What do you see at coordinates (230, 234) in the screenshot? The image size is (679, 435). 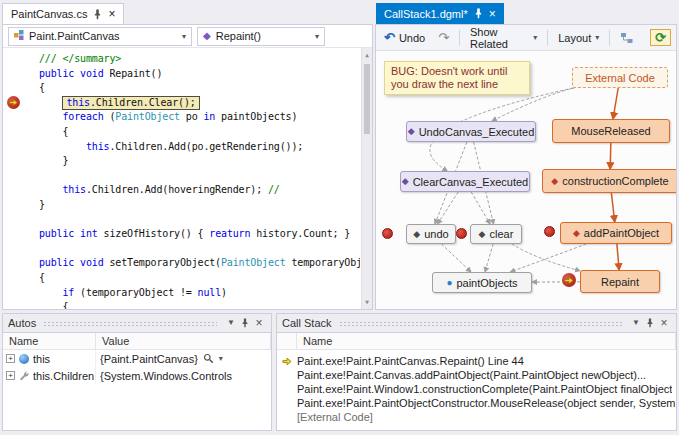 I see `code-token: reaturn` at bounding box center [230, 234].